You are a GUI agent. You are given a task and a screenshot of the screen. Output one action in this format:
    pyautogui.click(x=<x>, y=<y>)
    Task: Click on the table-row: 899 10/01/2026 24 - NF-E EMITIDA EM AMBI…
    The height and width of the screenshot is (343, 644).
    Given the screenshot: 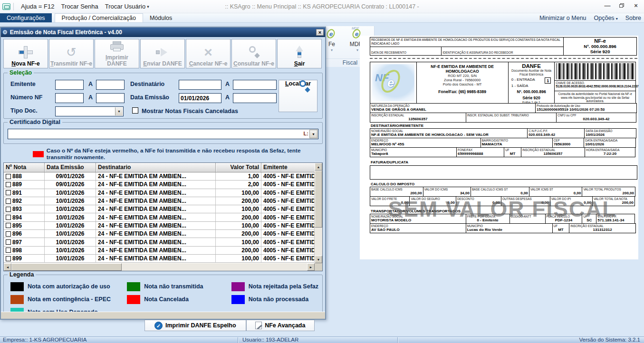 What is the action you would take?
    pyautogui.click(x=159, y=258)
    